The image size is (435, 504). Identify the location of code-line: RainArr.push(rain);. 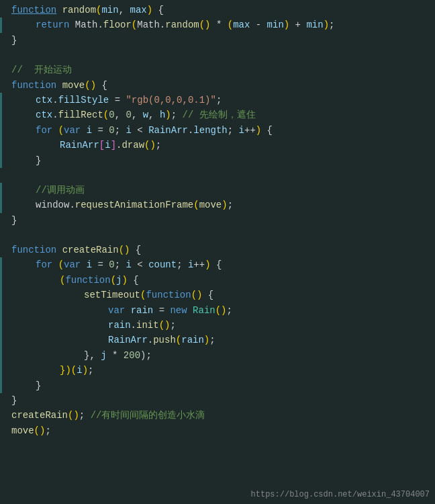
(218, 340).